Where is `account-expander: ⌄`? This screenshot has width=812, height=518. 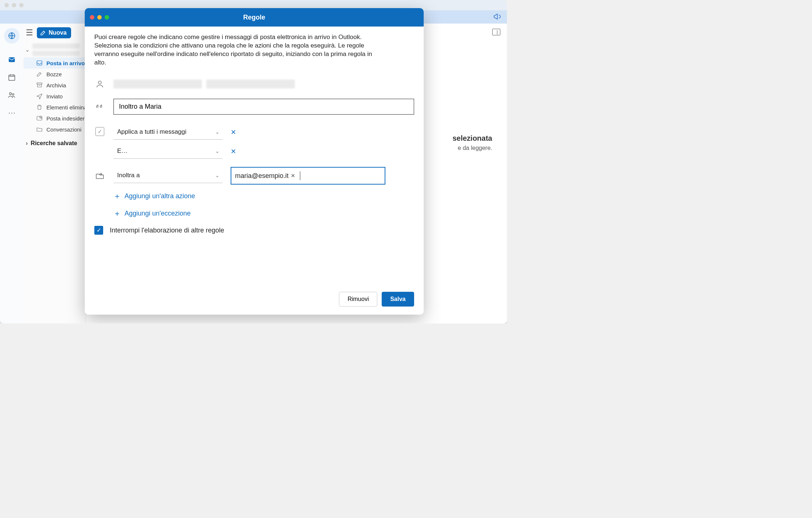 account-expander: ⌄ is located at coordinates (55, 50).